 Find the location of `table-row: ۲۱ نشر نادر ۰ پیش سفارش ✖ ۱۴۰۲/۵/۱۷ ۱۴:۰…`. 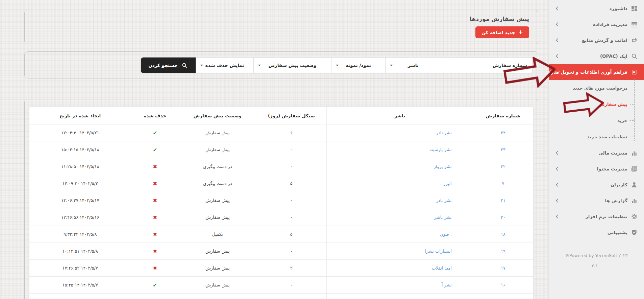

table-row: ۲۱ نشر نادر ۰ پیش سفارش ✖ ۱۴۰۲/۵/۱۷ ۱۴:۰… is located at coordinates (281, 201).